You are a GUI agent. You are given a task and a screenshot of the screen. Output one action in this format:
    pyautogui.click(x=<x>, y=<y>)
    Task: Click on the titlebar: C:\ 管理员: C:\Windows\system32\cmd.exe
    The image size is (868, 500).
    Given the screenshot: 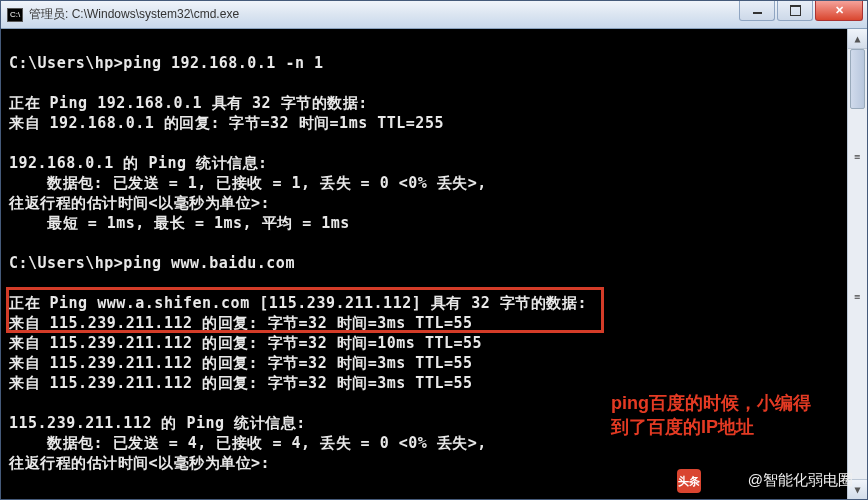 What is the action you would take?
    pyautogui.click(x=434, y=15)
    